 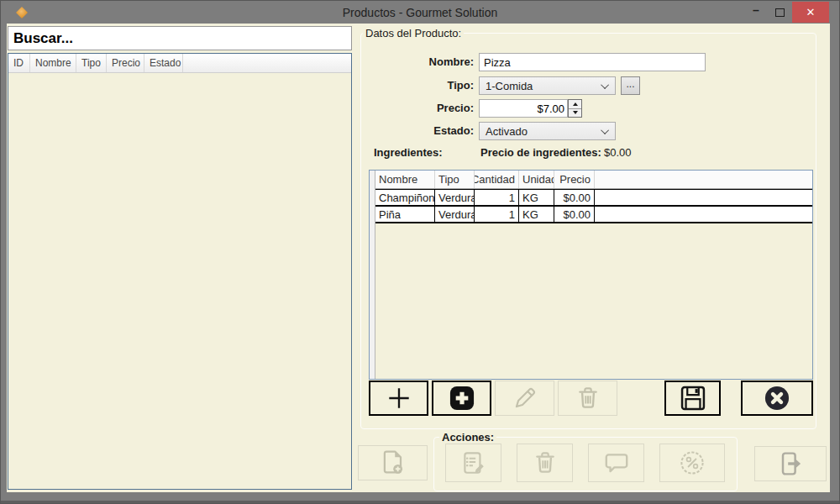 I want to click on ingredients-price-value: $0.00, so click(x=618, y=153).